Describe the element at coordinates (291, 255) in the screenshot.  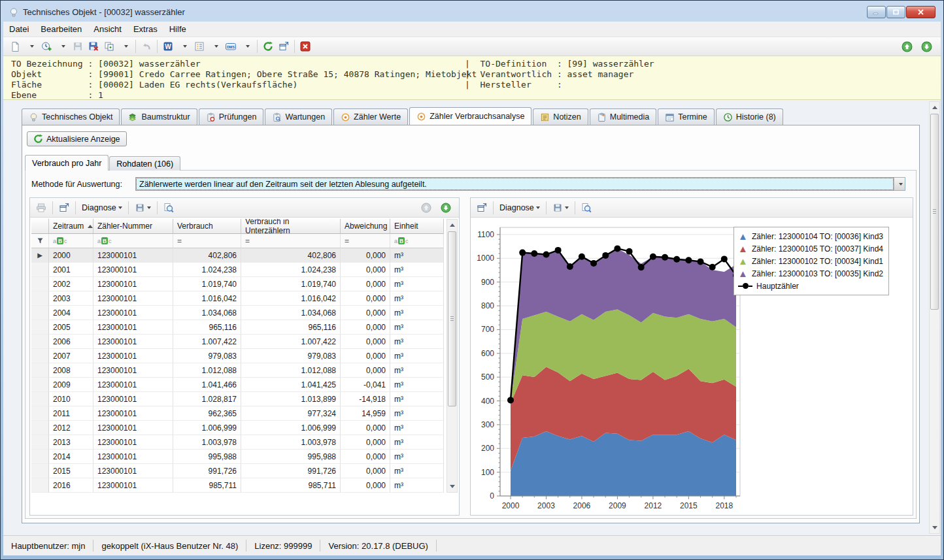
I see `table-cell: 402,806` at that location.